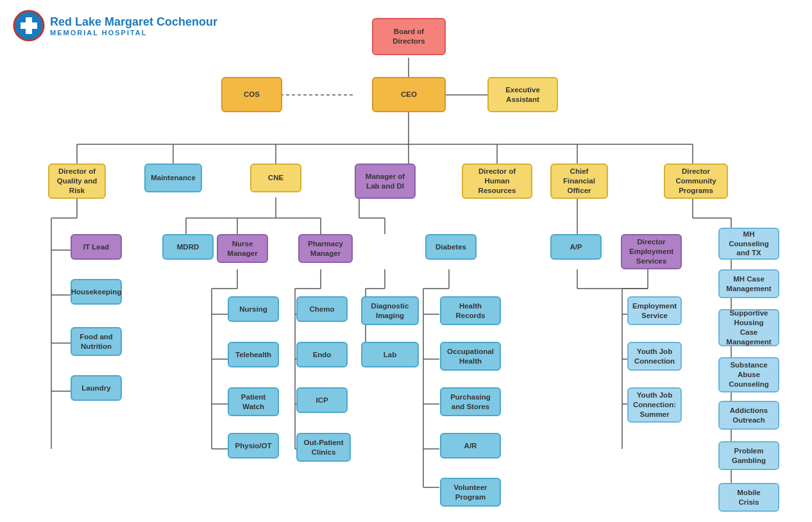 The width and height of the screenshot is (812, 522). I want to click on outpatient-box: Out-PatientClinics, so click(323, 448).